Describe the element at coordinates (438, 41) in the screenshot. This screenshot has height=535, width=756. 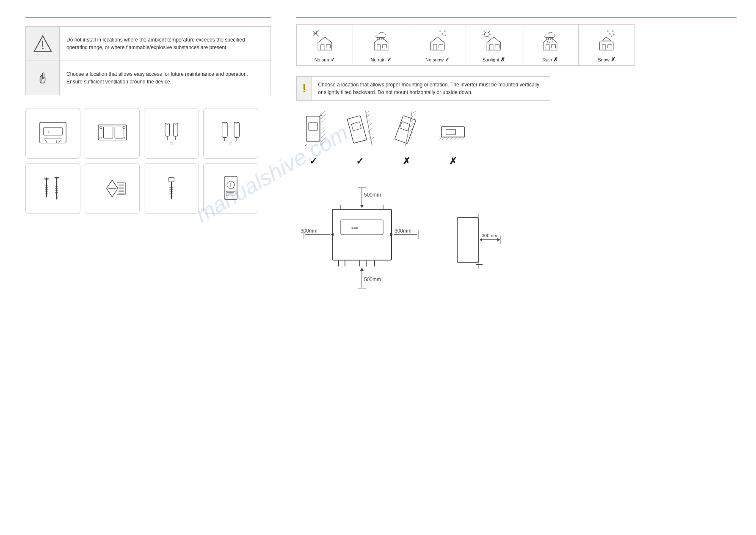
I see `no-snow-icon: ✳ ✳ ✳ ✳` at that location.